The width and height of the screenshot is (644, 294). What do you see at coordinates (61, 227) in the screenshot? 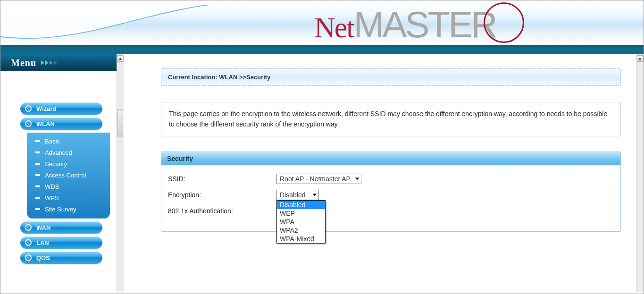
I see `nav-item-wan: WAN` at bounding box center [61, 227].